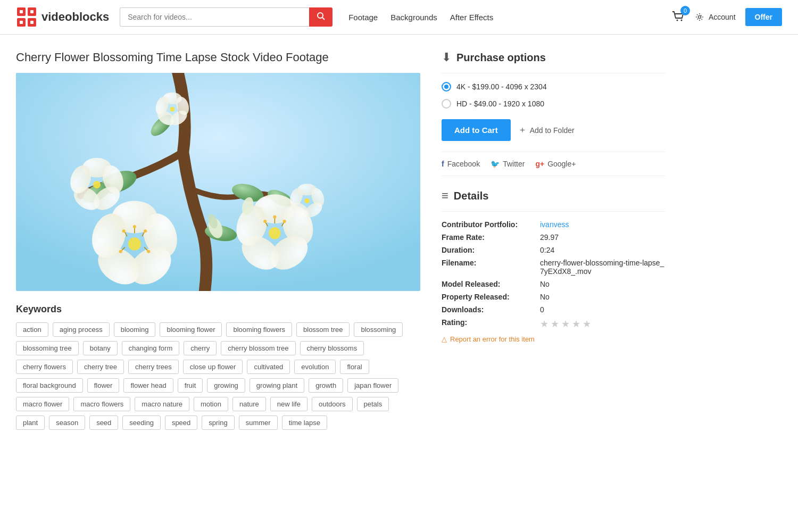  I want to click on add-to-folder-button: ＋ Add to Folder, so click(546, 130).